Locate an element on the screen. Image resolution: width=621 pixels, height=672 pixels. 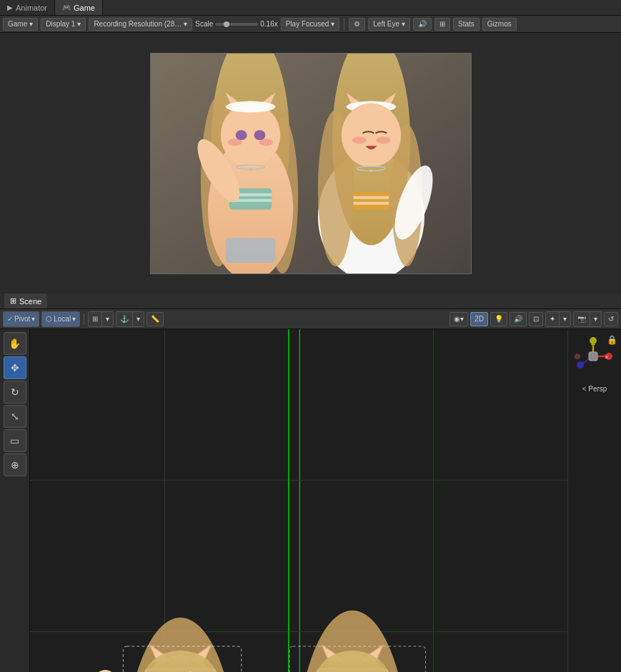
gizmos-btn: Gizmos is located at coordinates (500, 24).